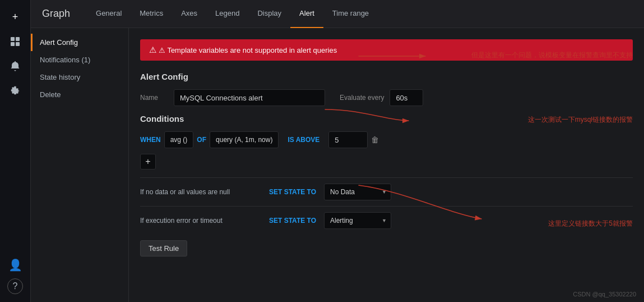  Describe the element at coordinates (15, 91) in the screenshot. I see `gear-icon` at that location.